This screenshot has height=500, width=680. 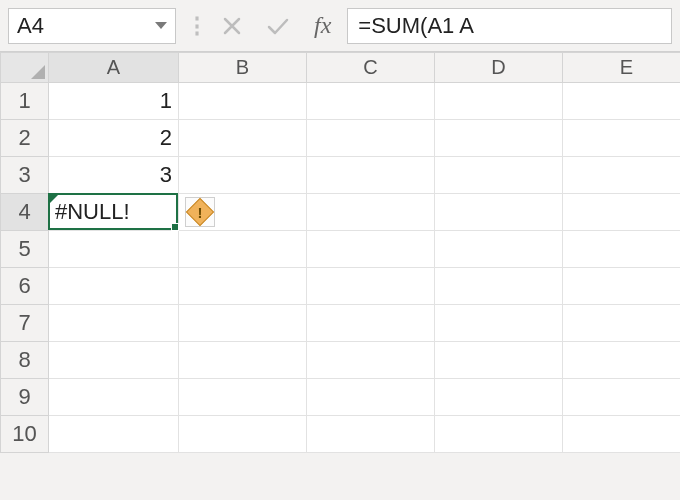 I want to click on row-header-4: 4, so click(x=25, y=212).